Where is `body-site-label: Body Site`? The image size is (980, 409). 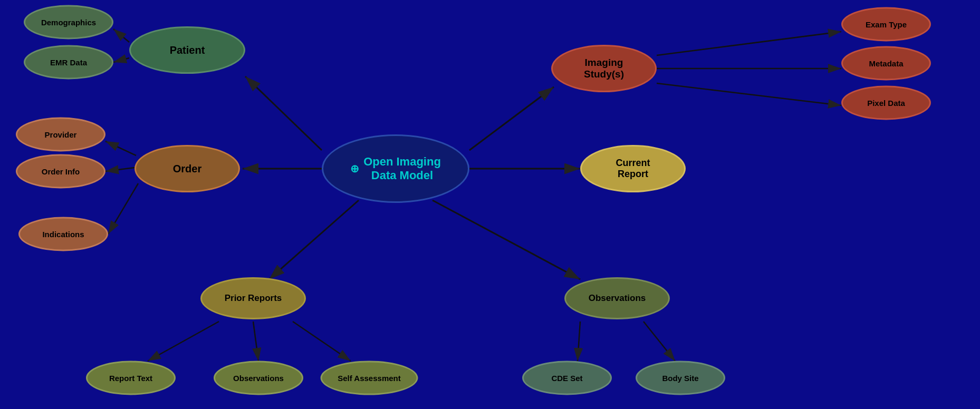
body-site-label: Body Site is located at coordinates (680, 378).